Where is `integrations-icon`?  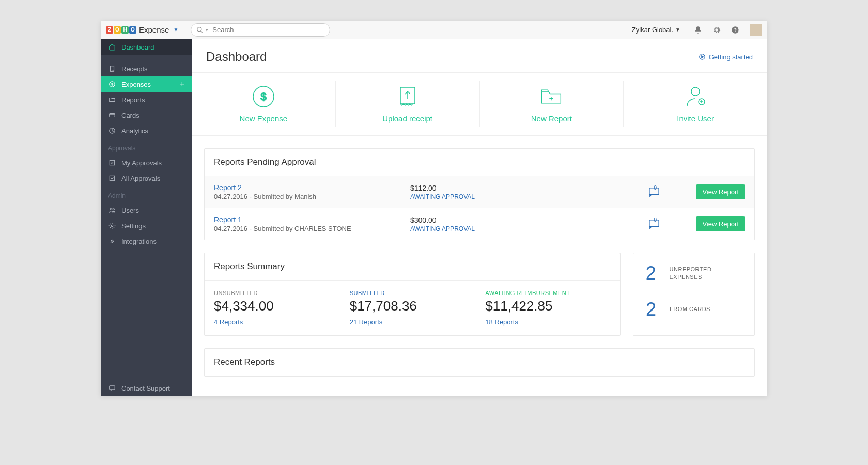 integrations-icon is located at coordinates (112, 241).